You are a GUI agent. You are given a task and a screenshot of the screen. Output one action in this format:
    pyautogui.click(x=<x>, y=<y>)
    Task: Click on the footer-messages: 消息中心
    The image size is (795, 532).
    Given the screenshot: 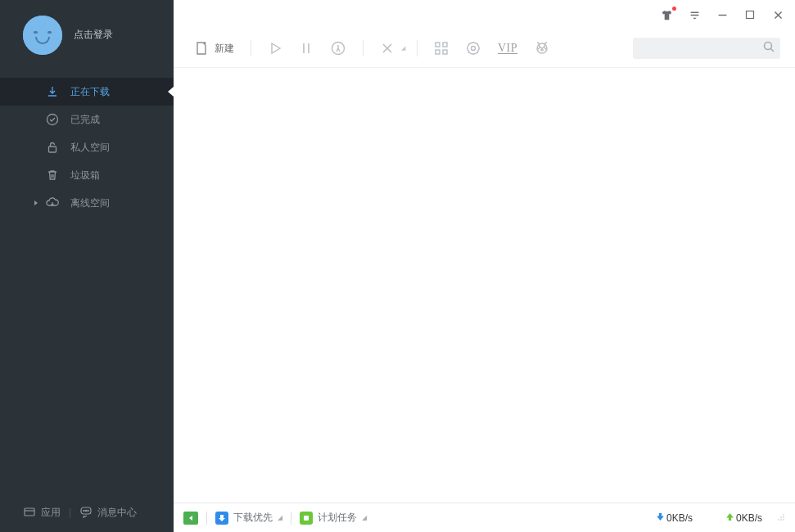 What is the action you would take?
    pyautogui.click(x=108, y=512)
    